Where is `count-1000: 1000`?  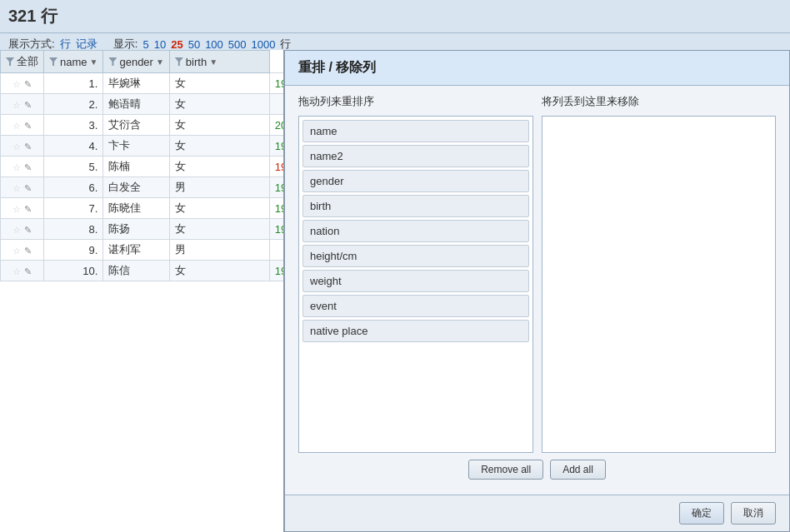 count-1000: 1000 is located at coordinates (263, 45).